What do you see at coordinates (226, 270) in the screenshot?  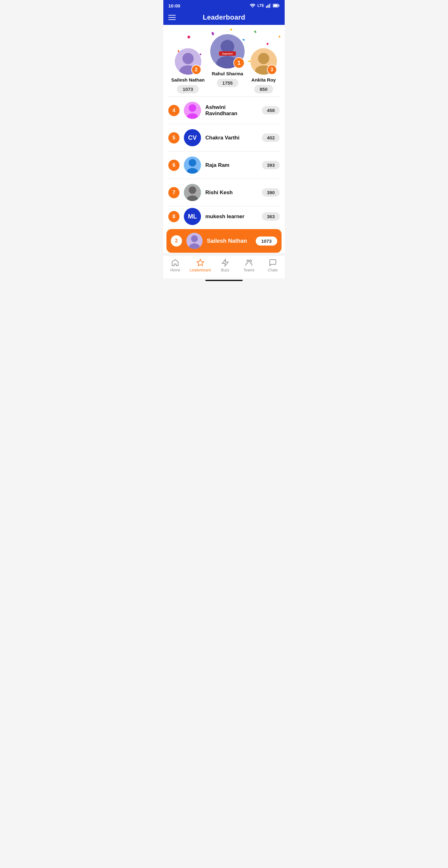 I see `nav-label-buzz: Buzz` at bounding box center [226, 270].